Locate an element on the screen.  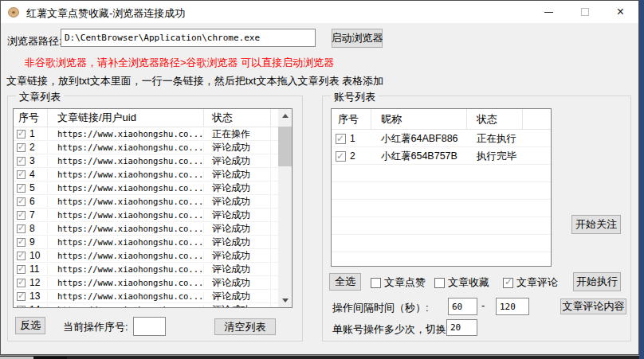
article-row: 14 https://www.xiaohongshu.co... 评论成功 is located at coordinates (153, 306).